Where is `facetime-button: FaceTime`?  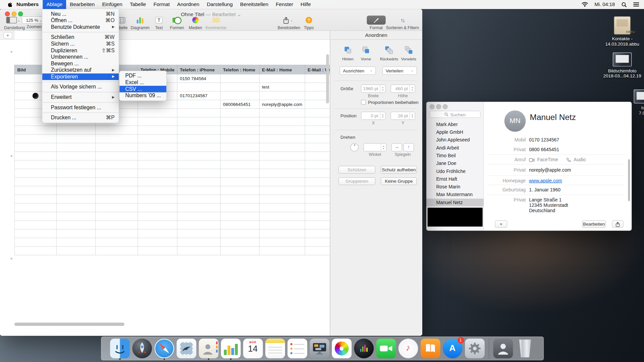 facetime-button: FaceTime is located at coordinates (548, 160).